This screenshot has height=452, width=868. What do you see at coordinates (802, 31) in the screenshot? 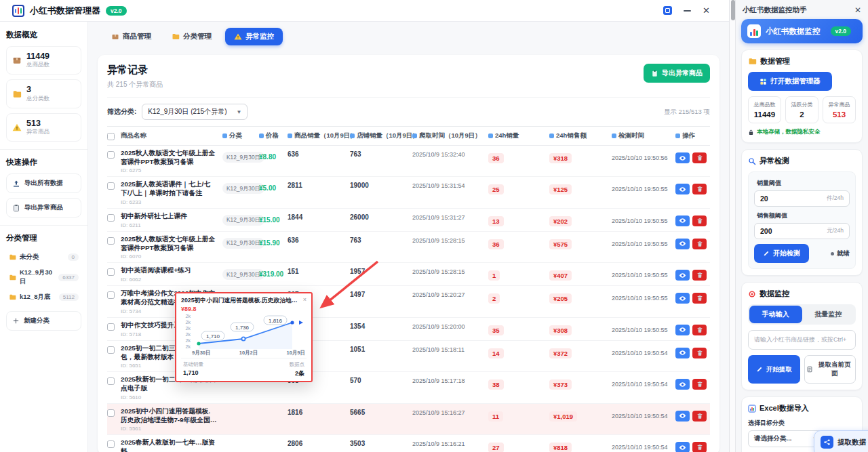
I see `assistant-banner: 小红书数据监控 v2.0` at bounding box center [802, 31].